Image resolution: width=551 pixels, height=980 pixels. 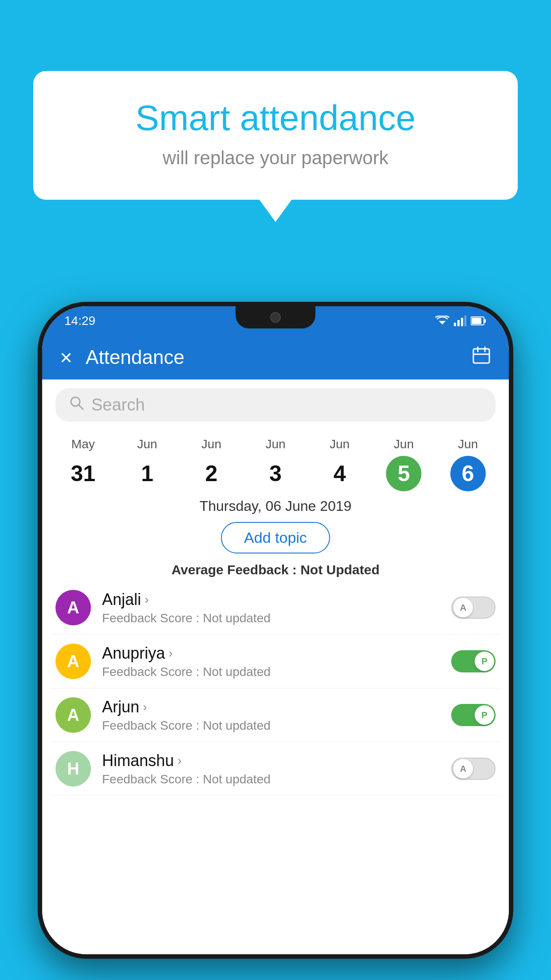 I want to click on cal-month-label: May, so click(x=83, y=444).